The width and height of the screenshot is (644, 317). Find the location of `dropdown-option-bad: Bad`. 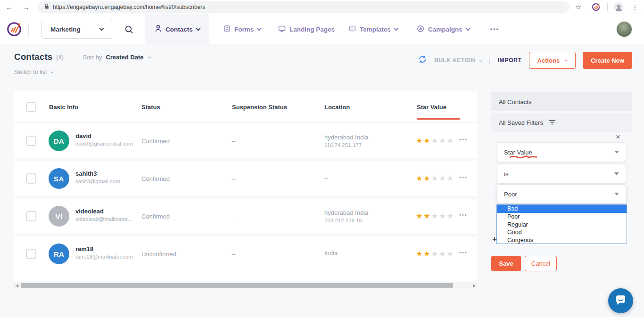

dropdown-option-bad: Bad is located at coordinates (562, 209).